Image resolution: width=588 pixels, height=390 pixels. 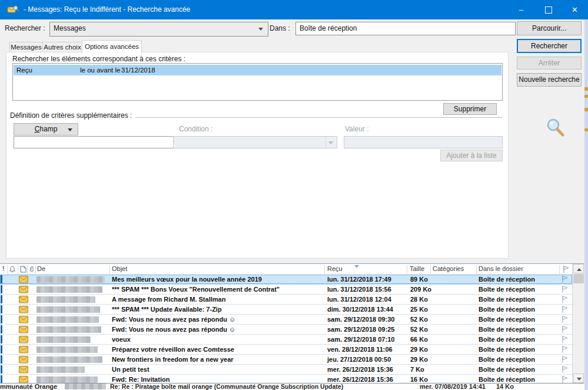 I want to click on size-cell: 209 Ko, so click(x=421, y=289).